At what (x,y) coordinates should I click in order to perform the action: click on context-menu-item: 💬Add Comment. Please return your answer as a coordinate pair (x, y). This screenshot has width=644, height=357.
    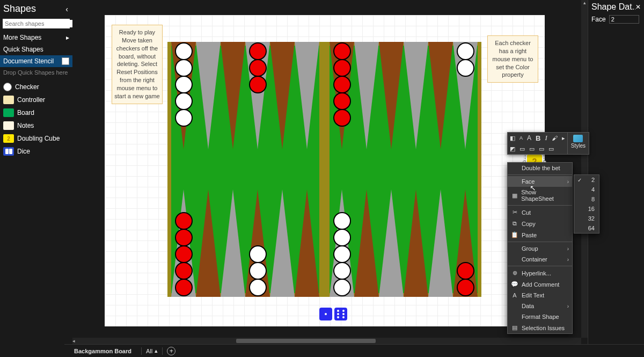
    Looking at the image, I should click on (540, 285).